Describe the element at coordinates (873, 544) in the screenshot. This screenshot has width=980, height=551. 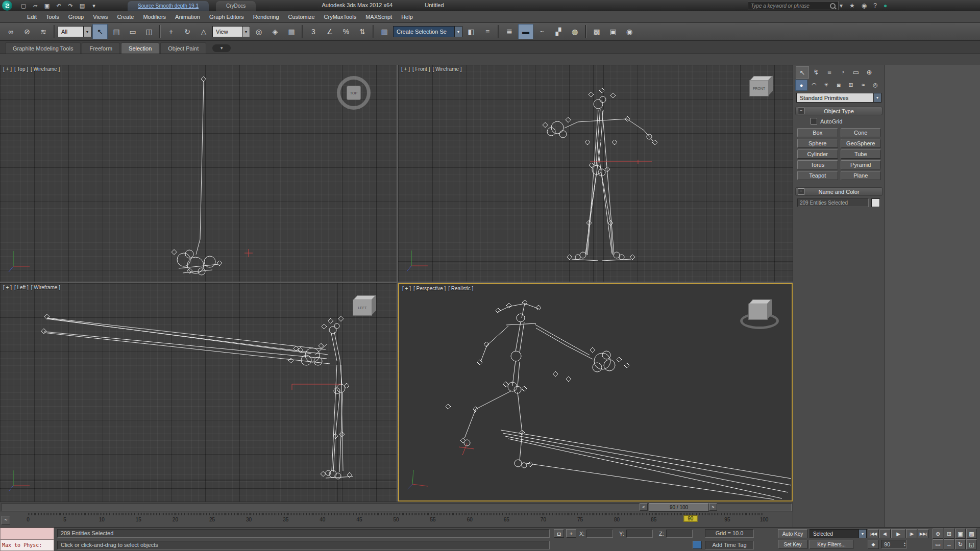
I see `key-mode-toggle-button: ◆` at that location.